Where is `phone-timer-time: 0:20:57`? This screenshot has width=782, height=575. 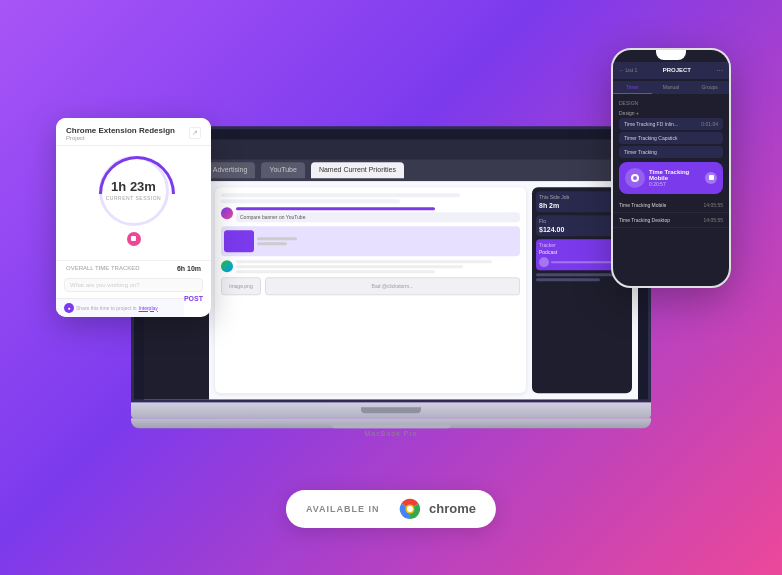
phone-timer-time: 0:20:57 is located at coordinates (675, 184).